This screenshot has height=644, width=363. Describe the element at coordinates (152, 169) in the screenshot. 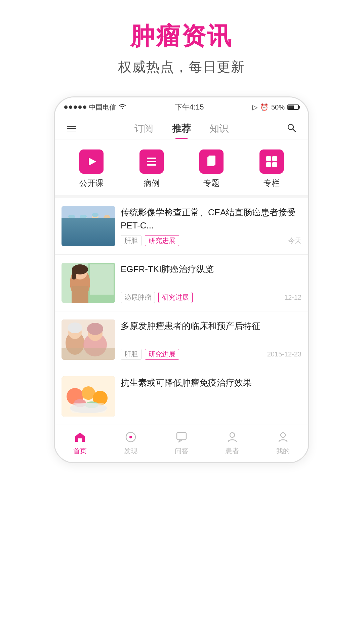

I see `category-cases: 病例` at that location.